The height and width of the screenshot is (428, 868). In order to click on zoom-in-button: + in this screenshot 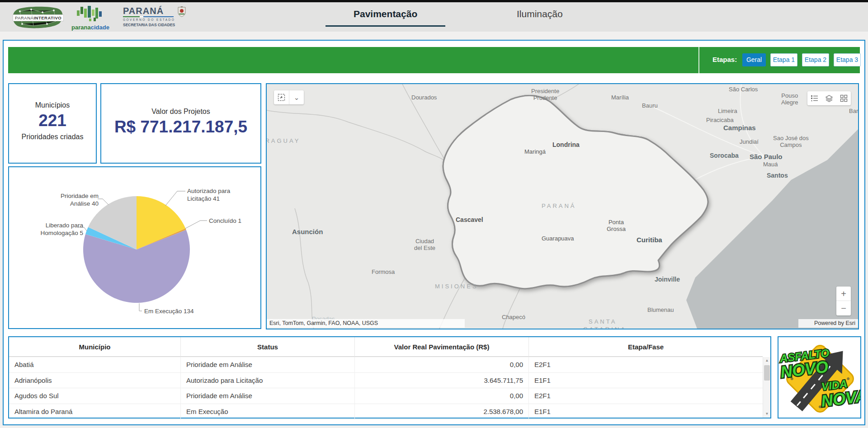, I will do `click(844, 294)`.